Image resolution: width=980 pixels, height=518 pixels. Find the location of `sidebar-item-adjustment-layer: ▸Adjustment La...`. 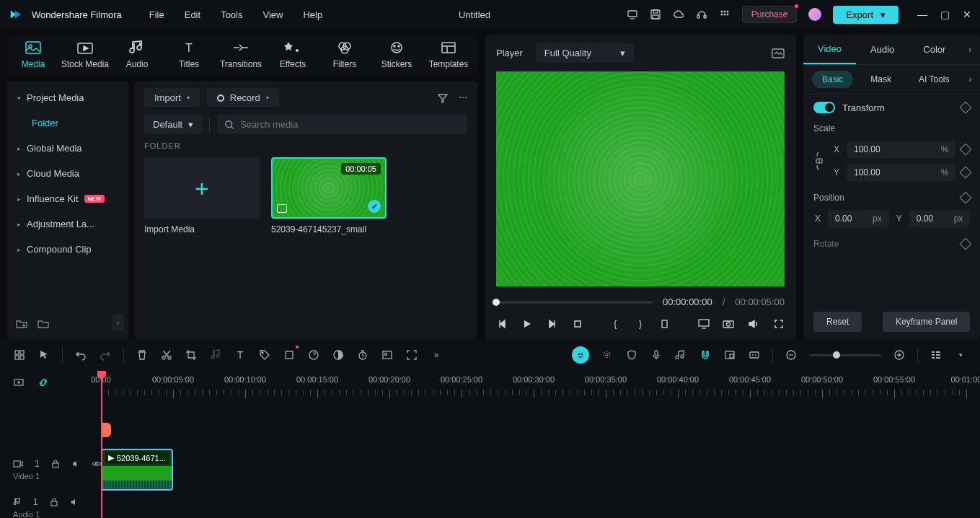

sidebar-item-adjustment-layer: ▸Adjustment La... is located at coordinates (68, 224).